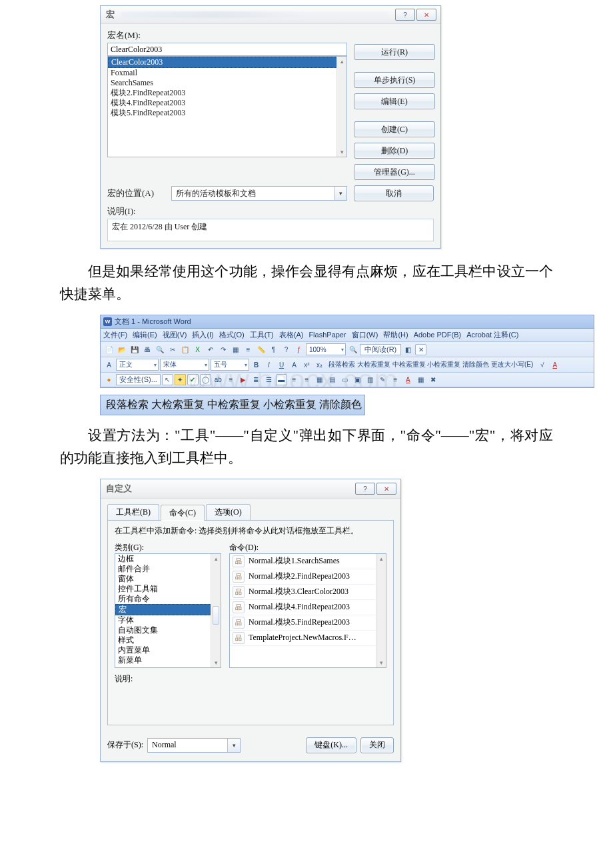  Describe the element at coordinates (163, 660) in the screenshot. I see `category-item: 新菜单` at that location.